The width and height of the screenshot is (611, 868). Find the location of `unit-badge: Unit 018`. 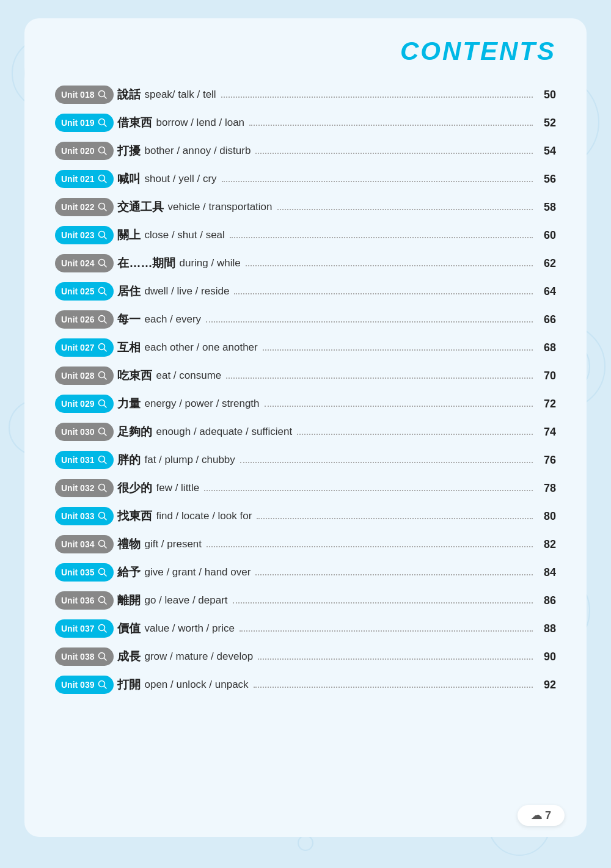

unit-badge: Unit 018 is located at coordinates (84, 95).